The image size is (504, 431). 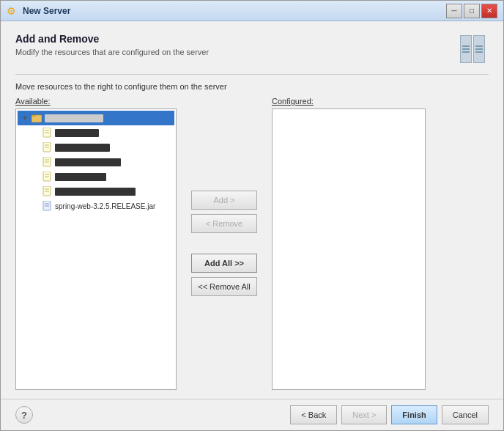 I want to click on instructions-text: Move resources to the right to configure…, so click(x=252, y=86).